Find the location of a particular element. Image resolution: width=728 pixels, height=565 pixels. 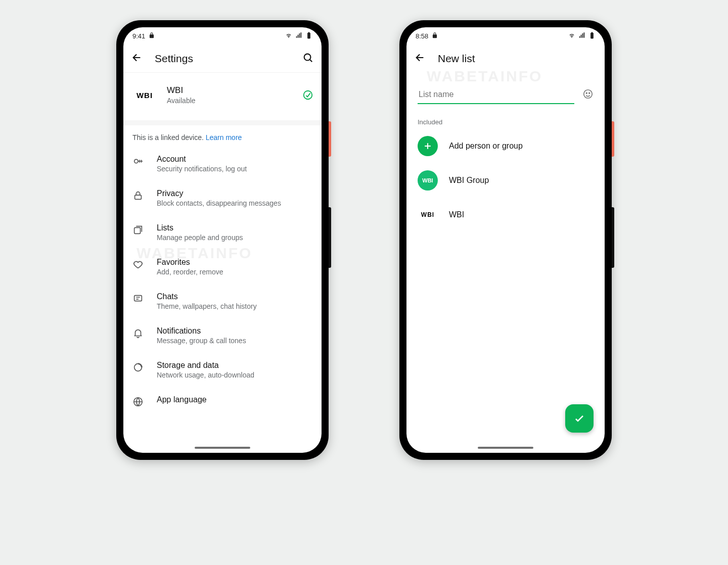

chat-icon is located at coordinates (138, 299).